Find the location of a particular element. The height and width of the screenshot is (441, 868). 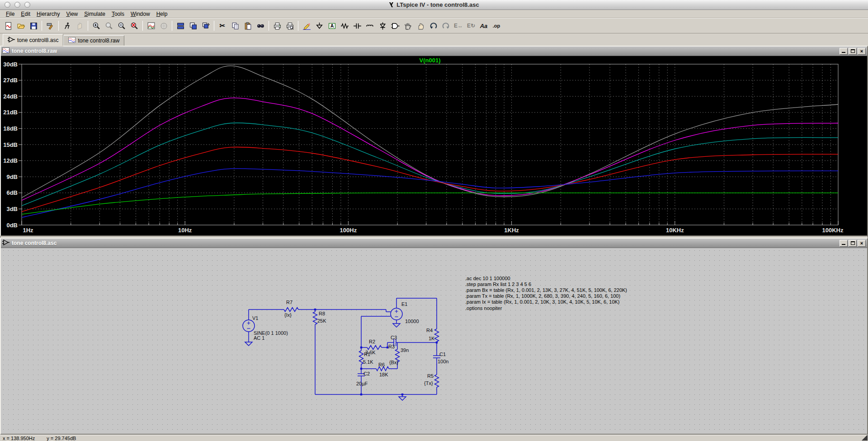

move-icon is located at coordinates (408, 26).